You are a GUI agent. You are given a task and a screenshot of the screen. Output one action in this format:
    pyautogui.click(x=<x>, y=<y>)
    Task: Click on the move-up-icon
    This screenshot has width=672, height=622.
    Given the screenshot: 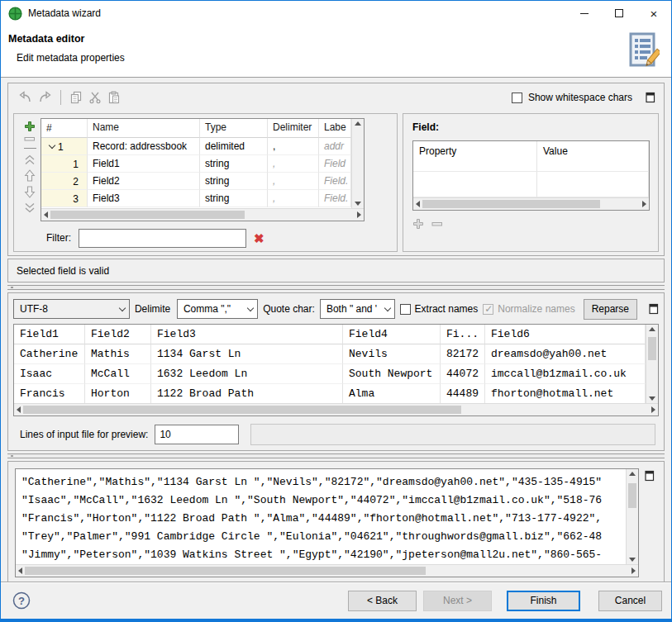 What is the action you would take?
    pyautogui.click(x=30, y=175)
    